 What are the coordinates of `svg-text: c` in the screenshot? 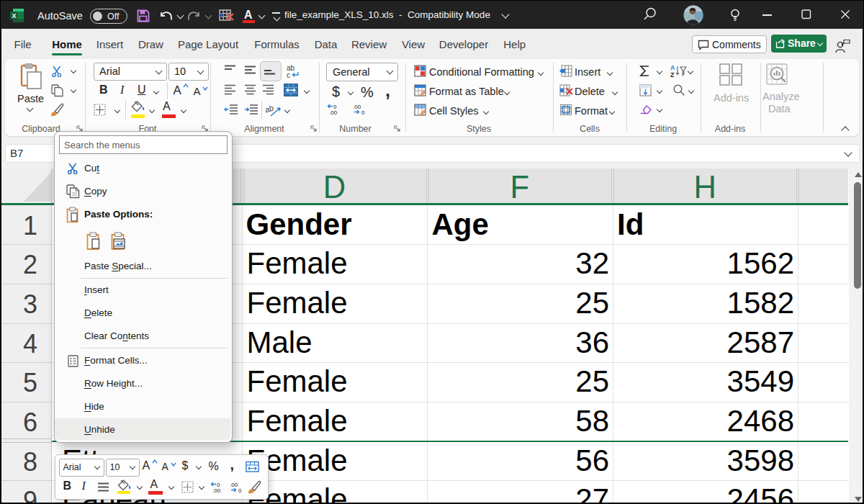 It's located at (288, 75).